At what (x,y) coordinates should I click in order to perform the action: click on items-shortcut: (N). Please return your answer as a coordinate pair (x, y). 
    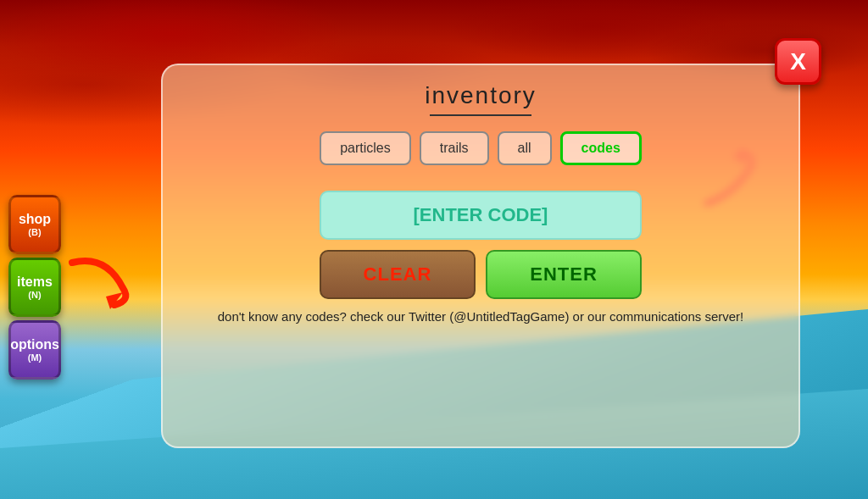
    Looking at the image, I should click on (34, 295).